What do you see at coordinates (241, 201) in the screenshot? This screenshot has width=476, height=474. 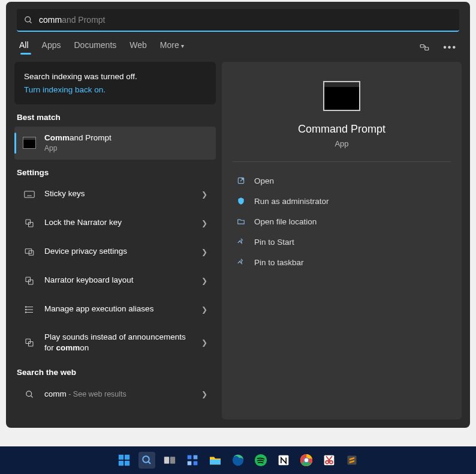 I see `shield-icon` at bounding box center [241, 201].